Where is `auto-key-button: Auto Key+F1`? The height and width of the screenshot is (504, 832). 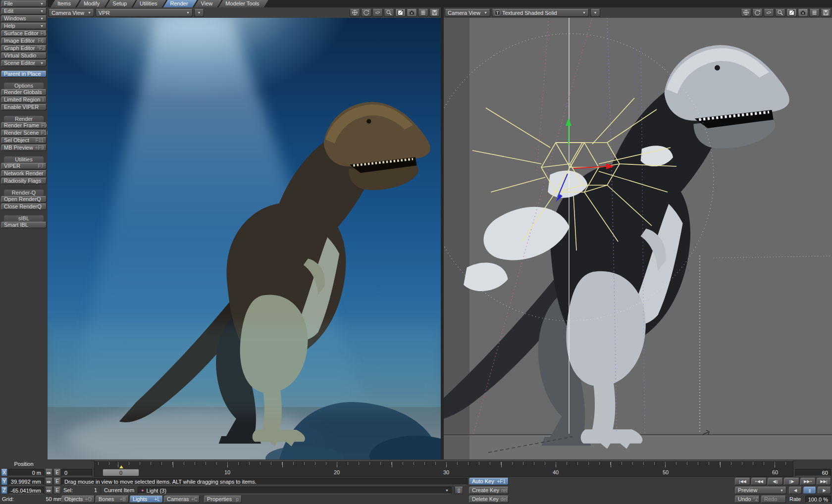 auto-key-button: Auto Key+F1 is located at coordinates (489, 481).